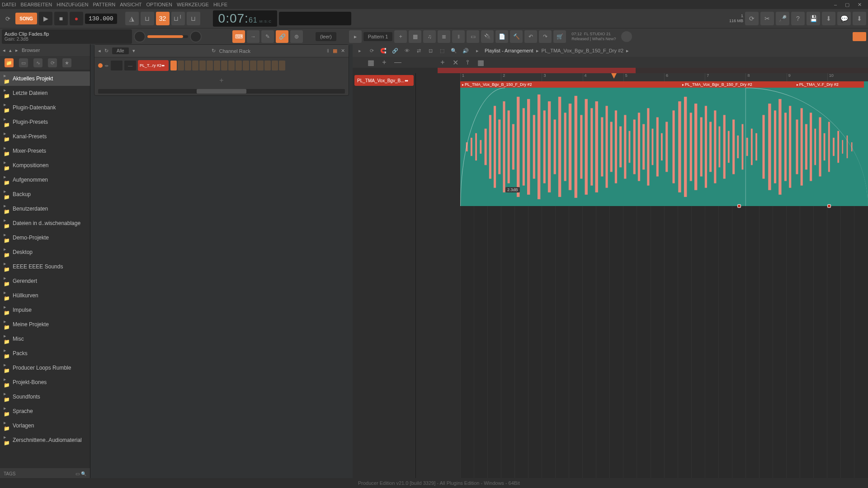  Describe the element at coordinates (222, 51) in the screenshot. I see `channel-rack-header: ◂ ↻ Alle ▾ ↻ Channel Rack ⫴ ▦ ✕` at that location.